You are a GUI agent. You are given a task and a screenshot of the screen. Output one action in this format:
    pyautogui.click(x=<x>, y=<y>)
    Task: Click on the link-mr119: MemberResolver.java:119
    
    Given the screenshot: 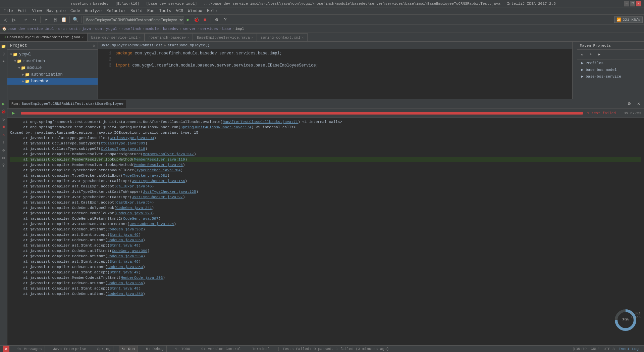 What is the action you would take?
    pyautogui.click(x=160, y=160)
    